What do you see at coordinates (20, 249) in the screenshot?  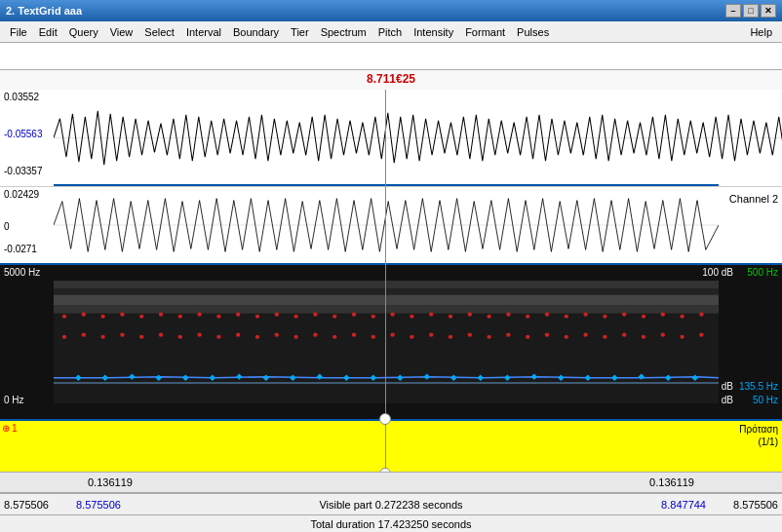 I see `ch2-val-bot: -0.0271` at bounding box center [20, 249].